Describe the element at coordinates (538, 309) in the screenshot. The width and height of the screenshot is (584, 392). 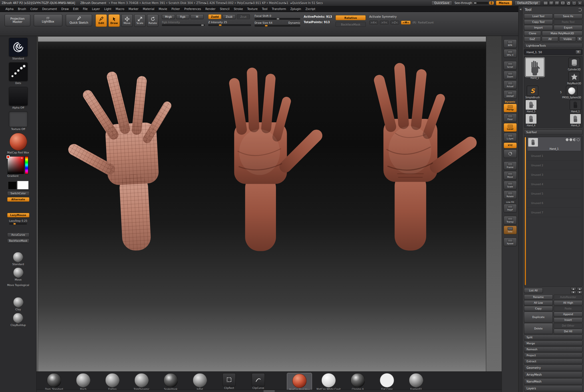
I see `subtool-copy-button: Copy` at that location.